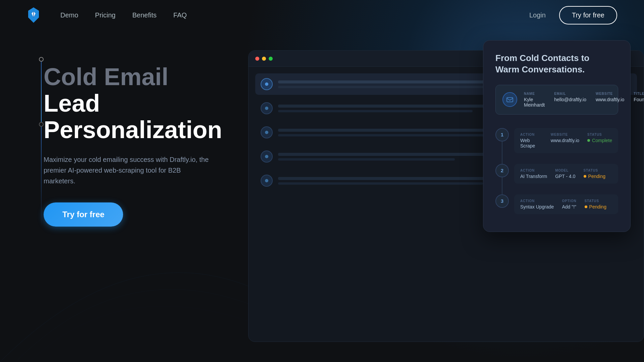  What do you see at coordinates (569, 207) in the screenshot?
I see `step3-option-value: Add "!"` at bounding box center [569, 207].